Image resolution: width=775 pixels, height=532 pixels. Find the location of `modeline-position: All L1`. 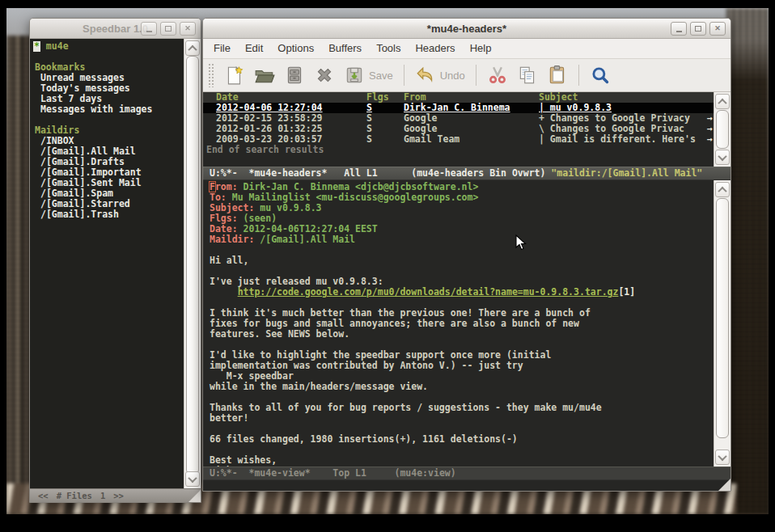

modeline-position: All L1 is located at coordinates (369, 173).